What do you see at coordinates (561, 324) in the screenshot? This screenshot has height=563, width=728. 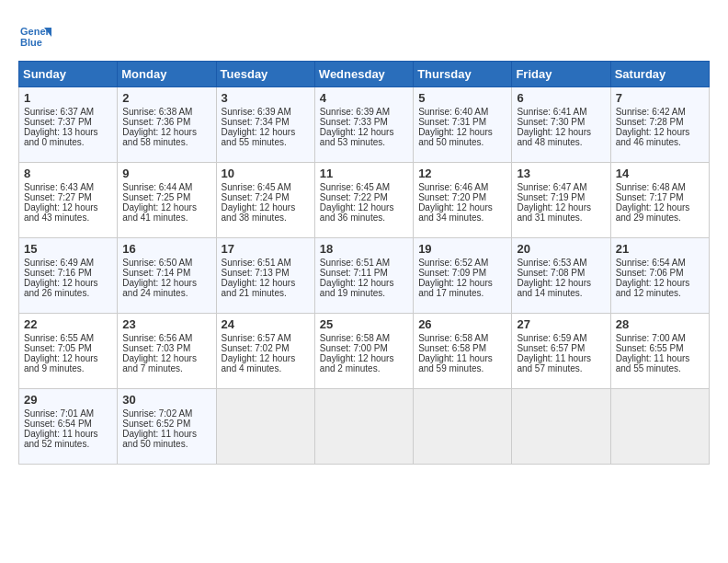 I see `day-number: 27` at bounding box center [561, 324].